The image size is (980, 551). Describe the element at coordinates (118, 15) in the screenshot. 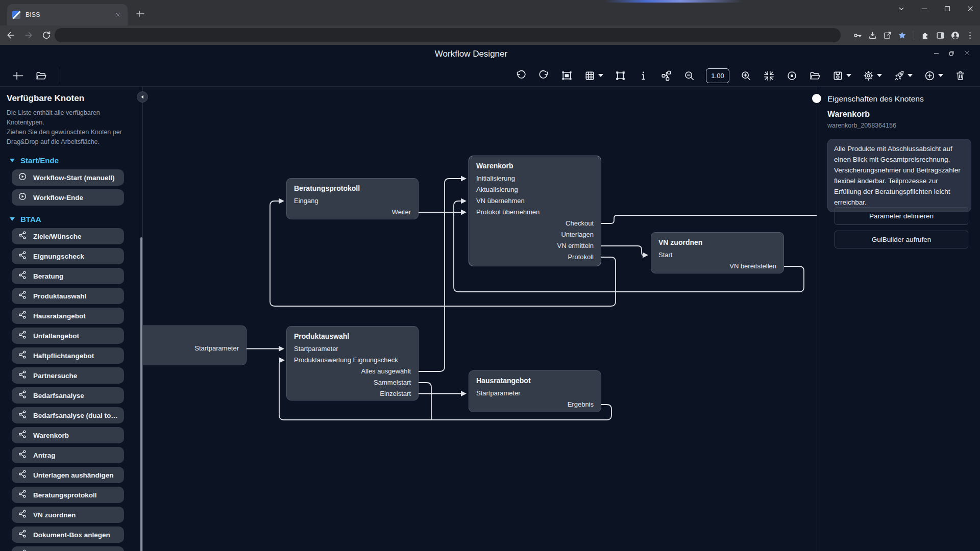

I see `tab-close-icon` at that location.